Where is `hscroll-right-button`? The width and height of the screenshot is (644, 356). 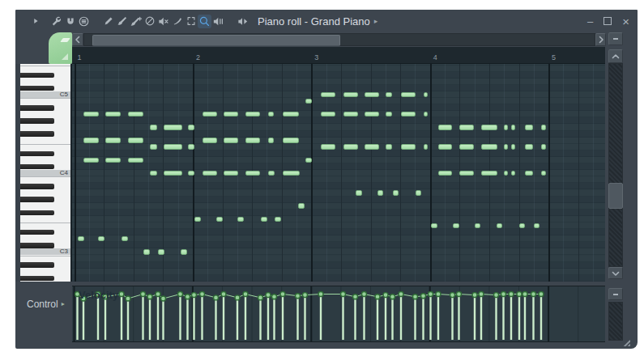 hscroll-right-button is located at coordinates (601, 40).